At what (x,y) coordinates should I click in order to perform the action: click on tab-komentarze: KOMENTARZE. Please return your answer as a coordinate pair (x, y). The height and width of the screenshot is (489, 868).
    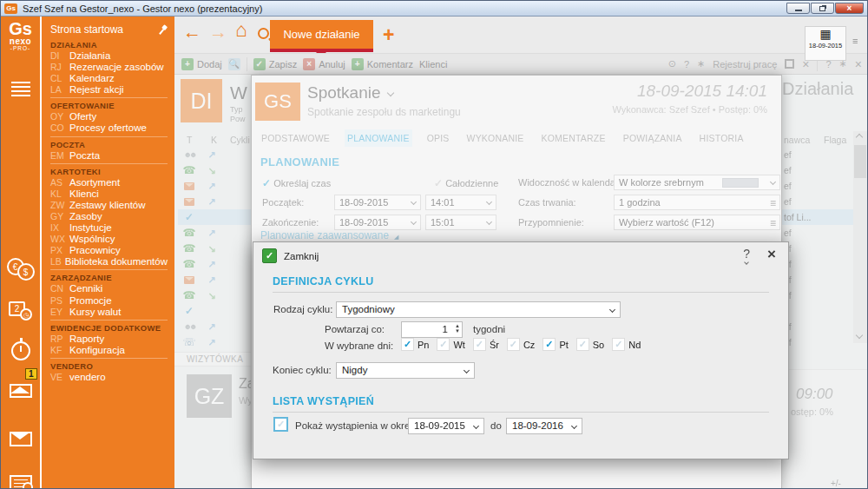
    Looking at the image, I should click on (574, 138).